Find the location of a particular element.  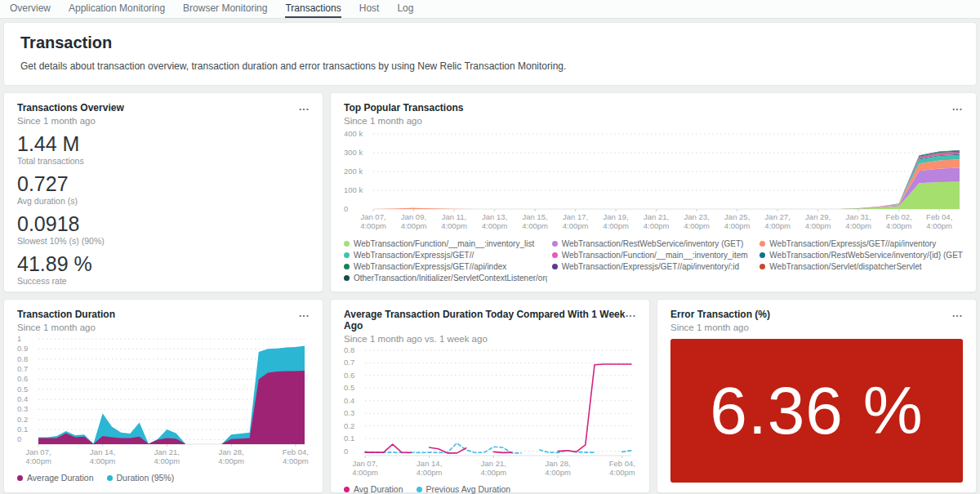

svg-text: Feb 02, is located at coordinates (899, 217).